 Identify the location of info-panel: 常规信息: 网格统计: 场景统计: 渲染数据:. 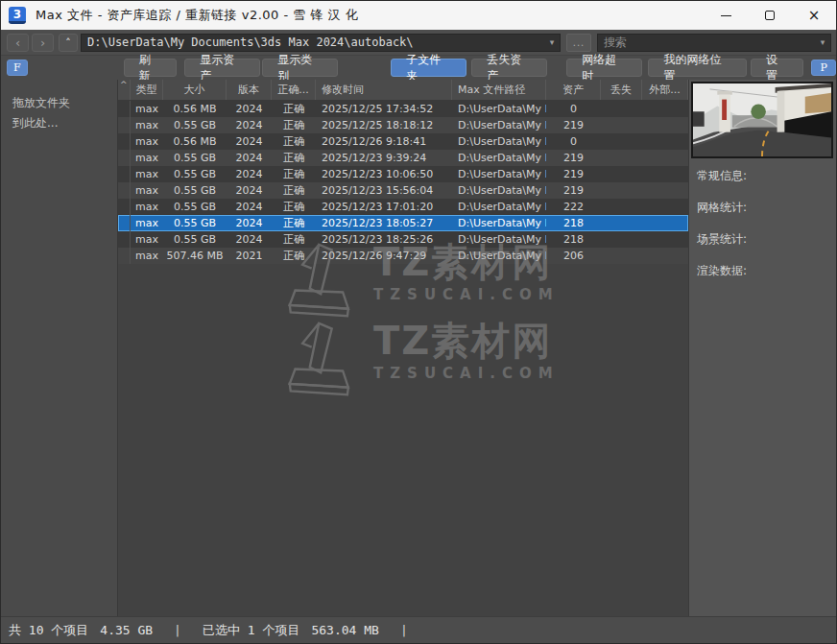
(762, 349).